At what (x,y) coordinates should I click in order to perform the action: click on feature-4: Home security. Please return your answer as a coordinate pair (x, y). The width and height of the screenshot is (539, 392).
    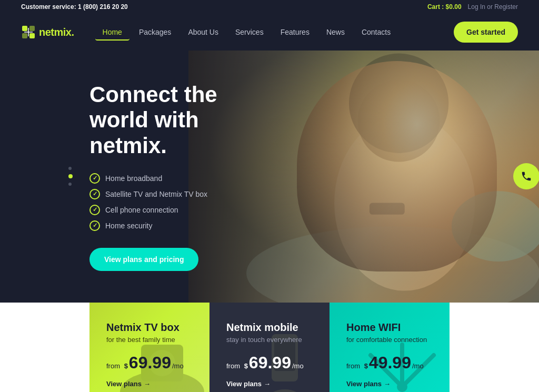
    Looking at the image, I should click on (171, 226).